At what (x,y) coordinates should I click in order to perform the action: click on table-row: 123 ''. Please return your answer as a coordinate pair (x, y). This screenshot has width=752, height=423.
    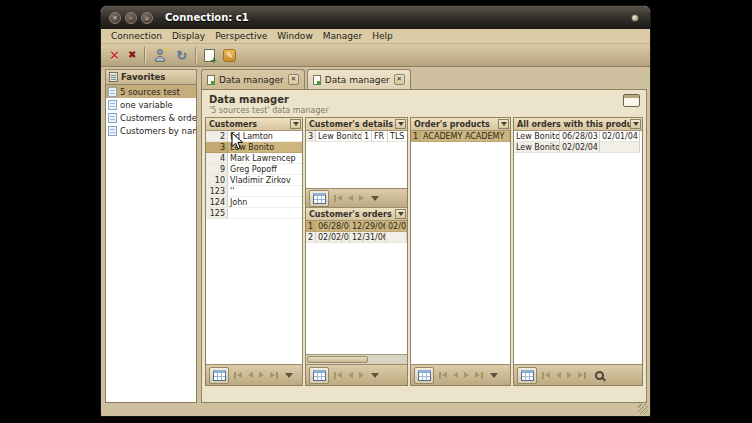
    Looking at the image, I should click on (254, 192).